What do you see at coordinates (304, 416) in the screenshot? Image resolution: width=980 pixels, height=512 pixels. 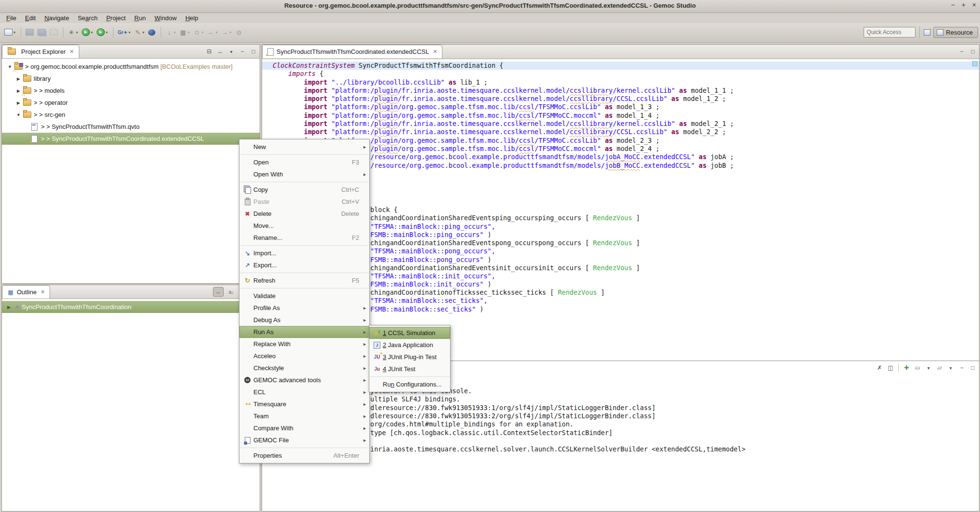 I see `menu-item-team: Team►` at bounding box center [304, 416].